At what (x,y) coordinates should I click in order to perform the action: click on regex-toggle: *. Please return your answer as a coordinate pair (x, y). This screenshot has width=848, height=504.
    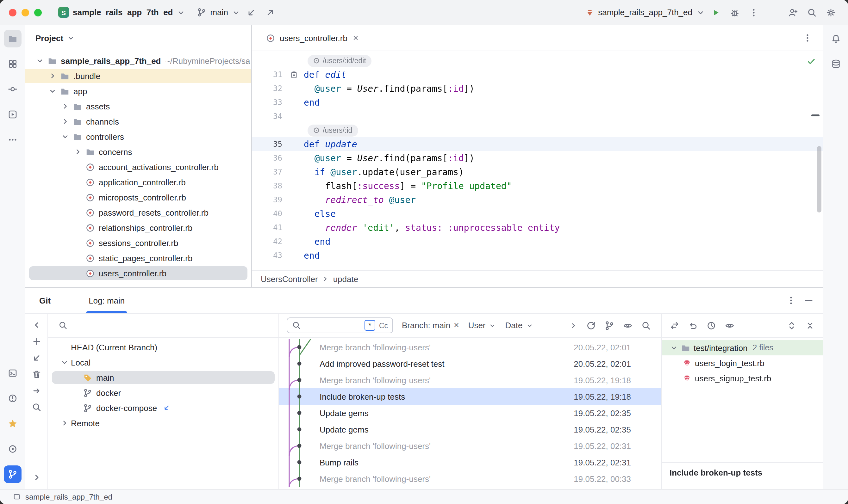
    Looking at the image, I should click on (370, 325).